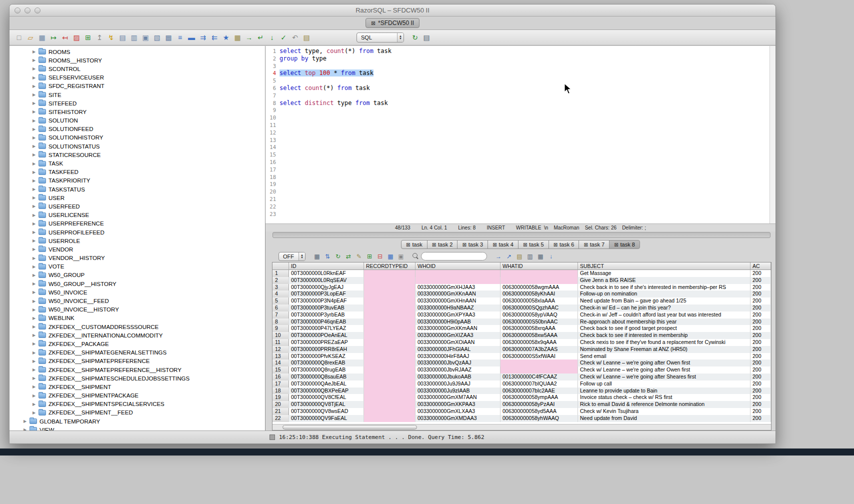 The image size is (854, 504). Describe the element at coordinates (281, 342) in the screenshot. I see `row-number: 11` at that location.